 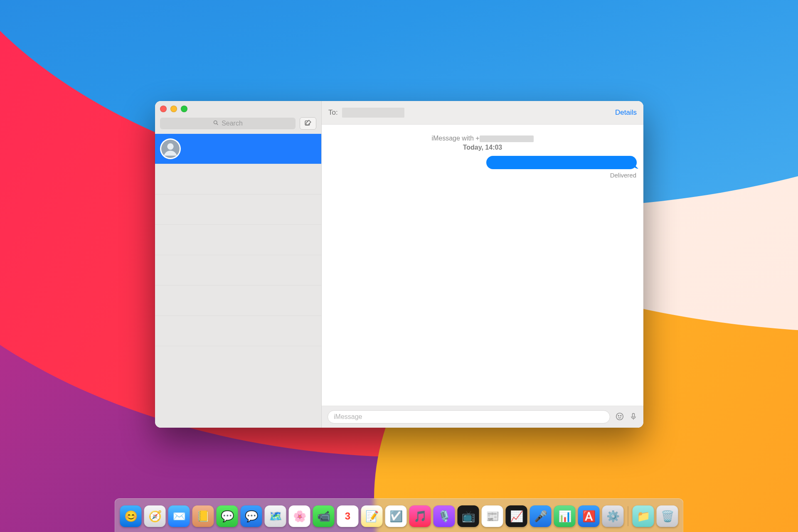 What do you see at coordinates (155, 516) in the screenshot?
I see `dock-app-safari: 🧭` at bounding box center [155, 516].